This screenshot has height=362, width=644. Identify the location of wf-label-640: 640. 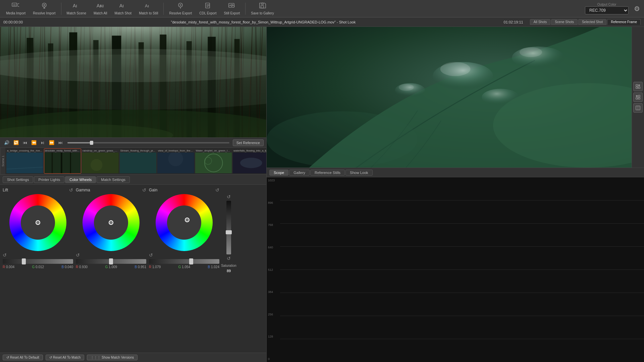
(273, 247).